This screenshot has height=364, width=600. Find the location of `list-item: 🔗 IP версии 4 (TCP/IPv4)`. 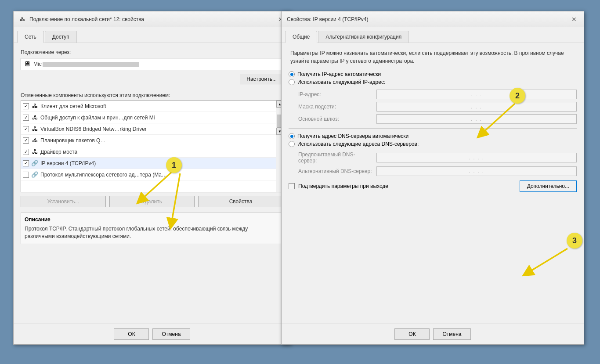

list-item: 🔗 IP версии 4 (TCP/IPv4) is located at coordinates (152, 163).